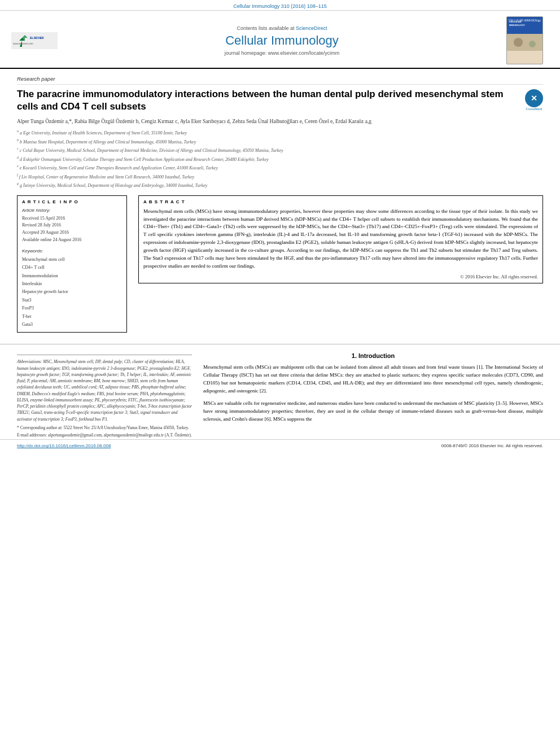 The image size is (560, 747). What do you see at coordinates (72, 233) in the screenshot?
I see `accepted-date: Accepted 20 August 2016` at bounding box center [72, 233].